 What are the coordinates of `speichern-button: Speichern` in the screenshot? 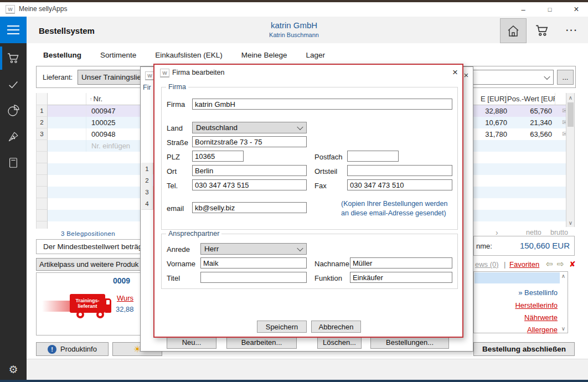 It's located at (282, 327).